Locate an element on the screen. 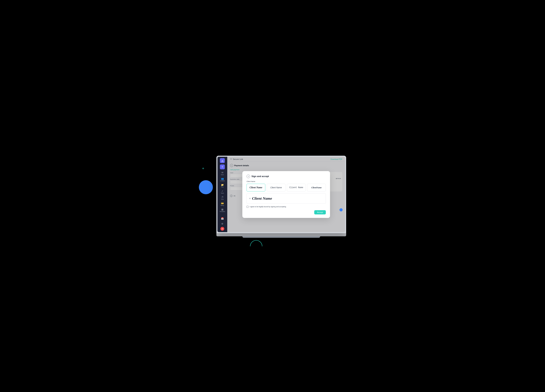 This screenshot has height=392, width=545. laptop-screen-frame: △ + ✉ Inbox 👥 Contacts 📁 Files is located at coordinates (281, 195).